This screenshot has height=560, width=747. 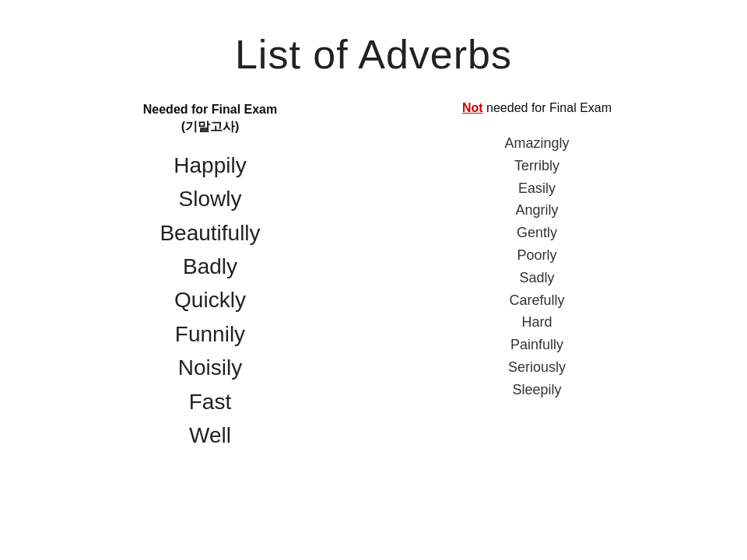 What do you see at coordinates (537, 143) in the screenshot?
I see `right-adverb-item: Amazingly` at bounding box center [537, 143].